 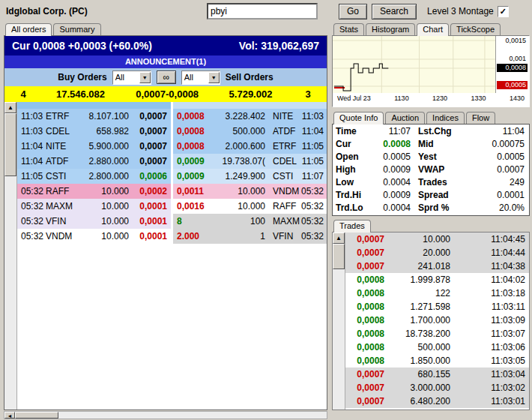 What do you see at coordinates (417, 388) in the screenshot?
I see `trade-size: 3.000.000` at bounding box center [417, 388].